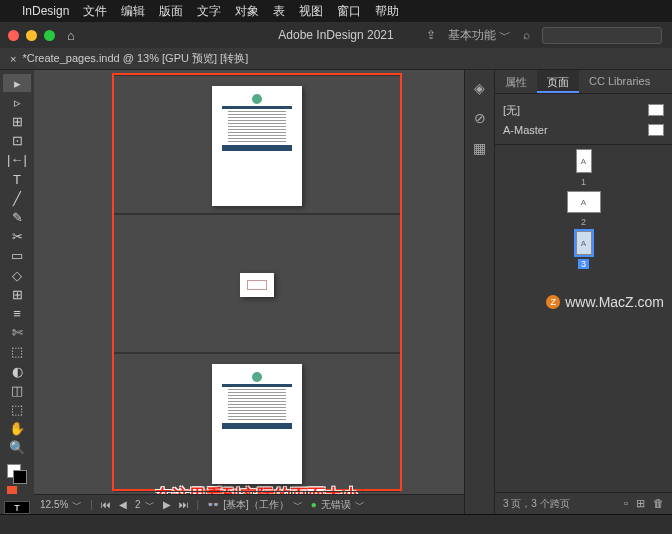 Image resolution: width=672 pixels, height=534 pixels. I want to click on eyedropper-tool: ⬚, so click(17, 409).